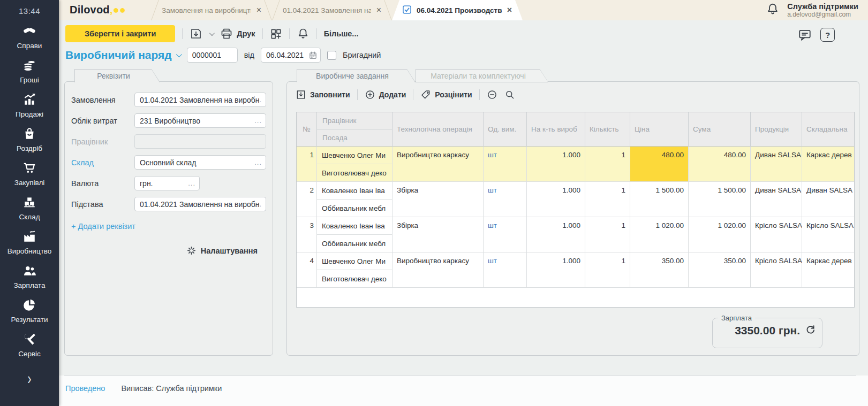 This screenshot has height=406, width=868. I want to click on sidebar-item-service: Сервіс, so click(29, 345).